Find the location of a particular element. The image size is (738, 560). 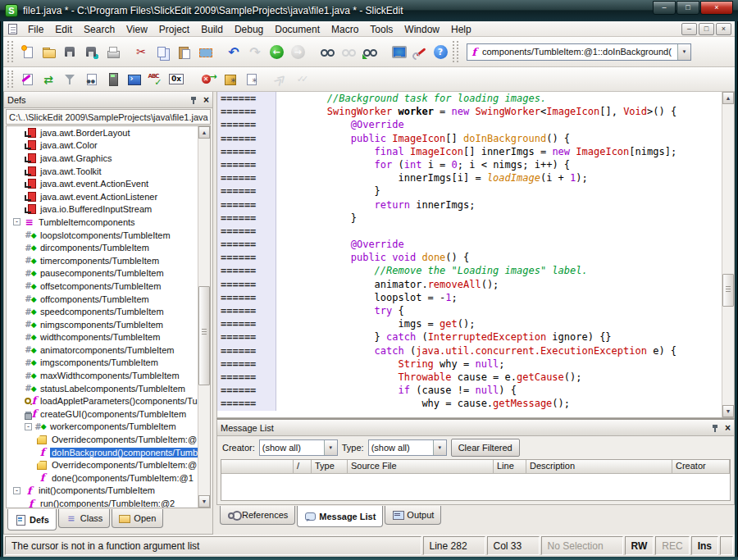

editor-scrollbar: ▲ ▼ is located at coordinates (728, 254).